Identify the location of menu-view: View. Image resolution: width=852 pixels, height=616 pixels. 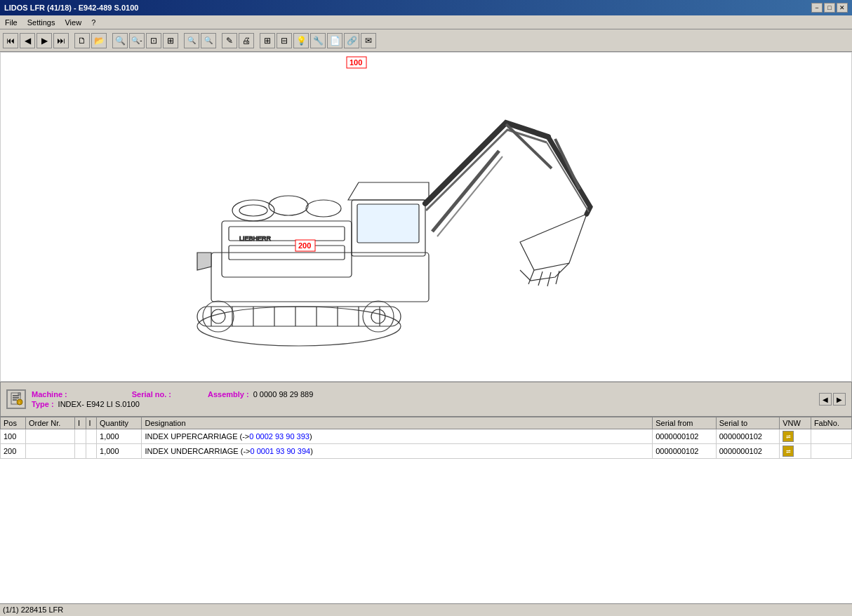
(73, 22).